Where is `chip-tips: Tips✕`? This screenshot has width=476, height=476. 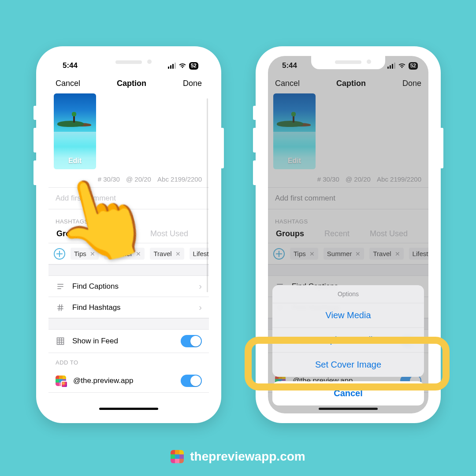 chip-tips: Tips✕ is located at coordinates (85, 254).